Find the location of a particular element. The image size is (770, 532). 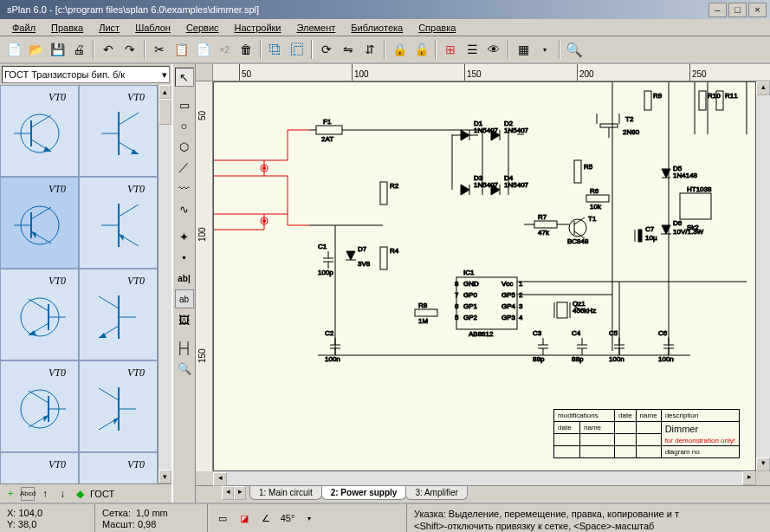

circle-tool: ○ is located at coordinates (184, 126).